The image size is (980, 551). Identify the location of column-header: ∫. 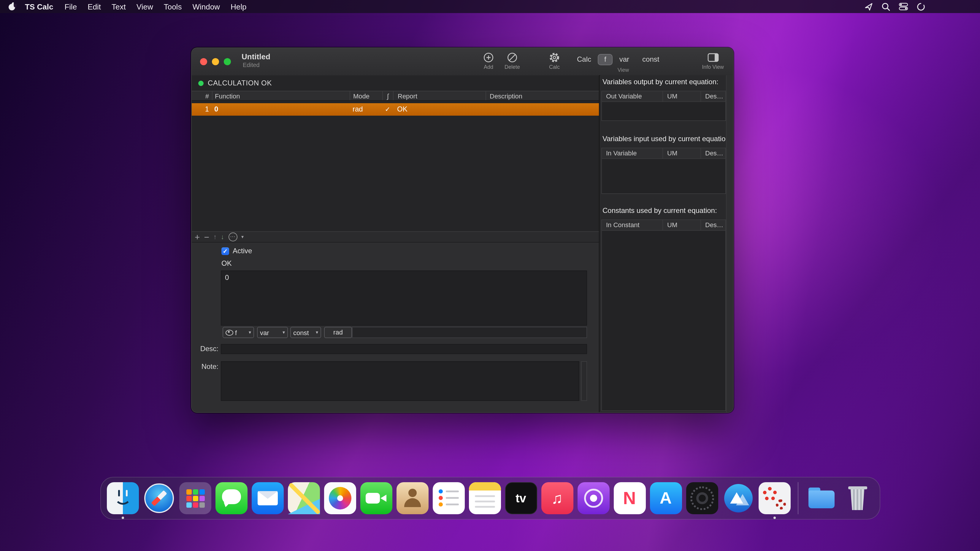
(388, 96).